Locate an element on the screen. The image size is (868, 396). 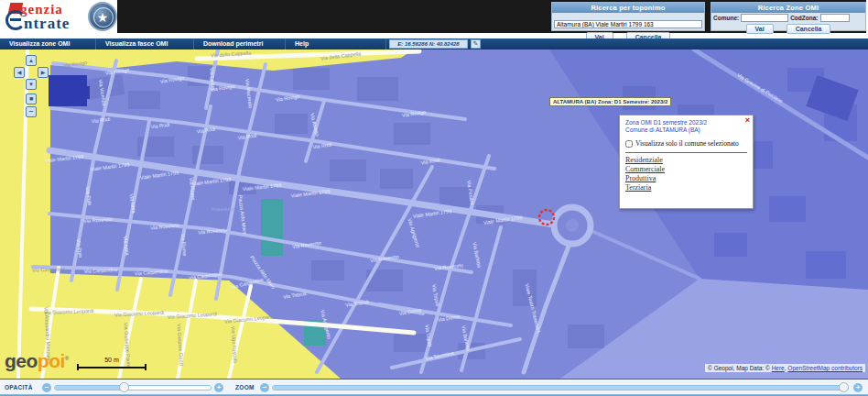
pan-down-icon: ▼ is located at coordinates (31, 84).